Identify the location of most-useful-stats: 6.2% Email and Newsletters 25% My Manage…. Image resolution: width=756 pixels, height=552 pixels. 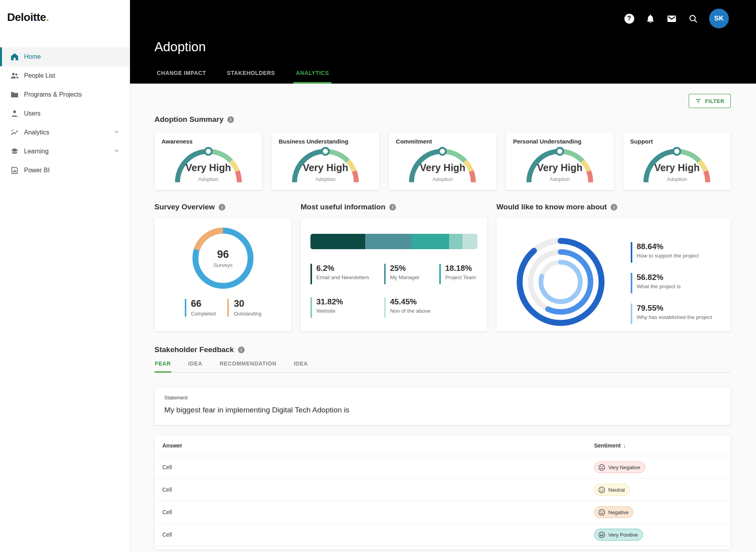
(395, 291).